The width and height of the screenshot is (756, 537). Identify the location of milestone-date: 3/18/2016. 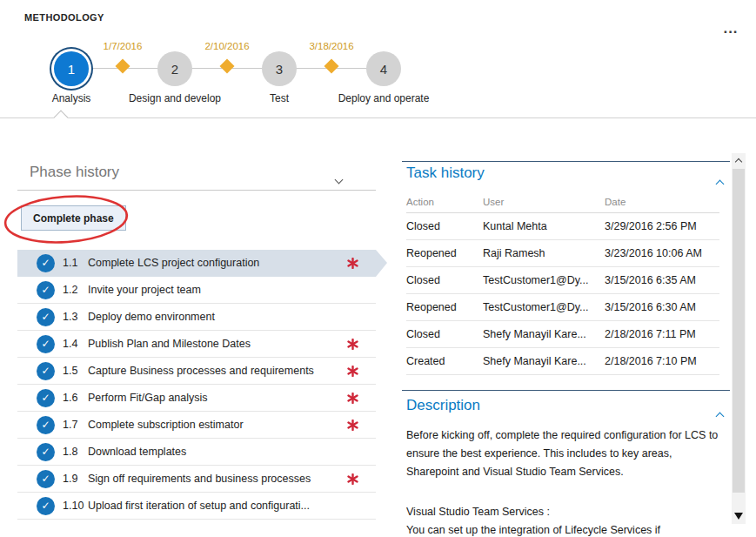
(331, 46).